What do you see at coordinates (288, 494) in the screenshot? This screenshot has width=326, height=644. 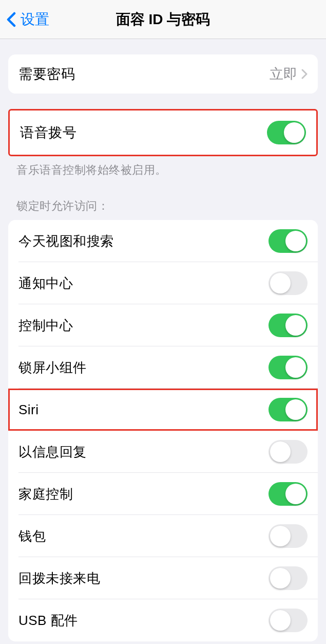 I see `home-control-toggle` at bounding box center [288, 494].